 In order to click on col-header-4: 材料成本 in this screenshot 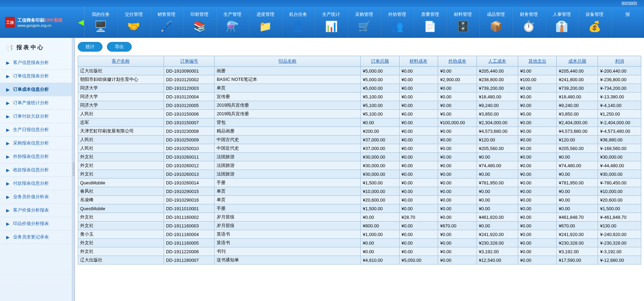, I will do `click(418, 61)`.